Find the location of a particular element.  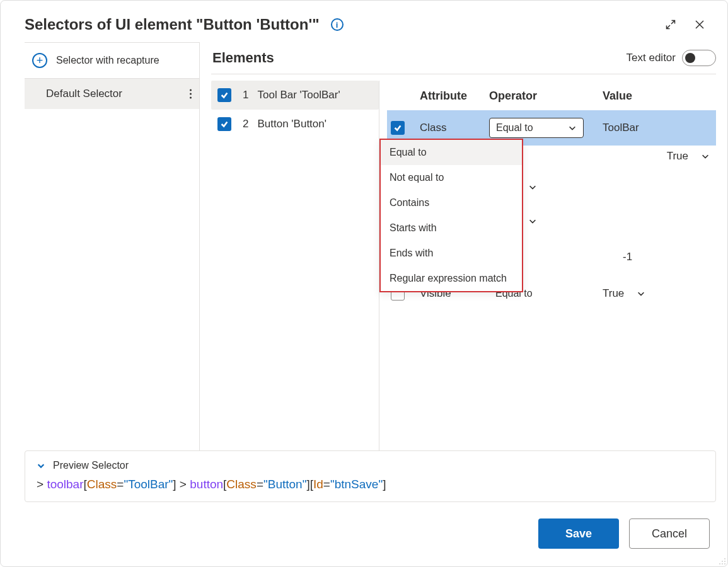

operator-select: Equal to is located at coordinates (536, 128).